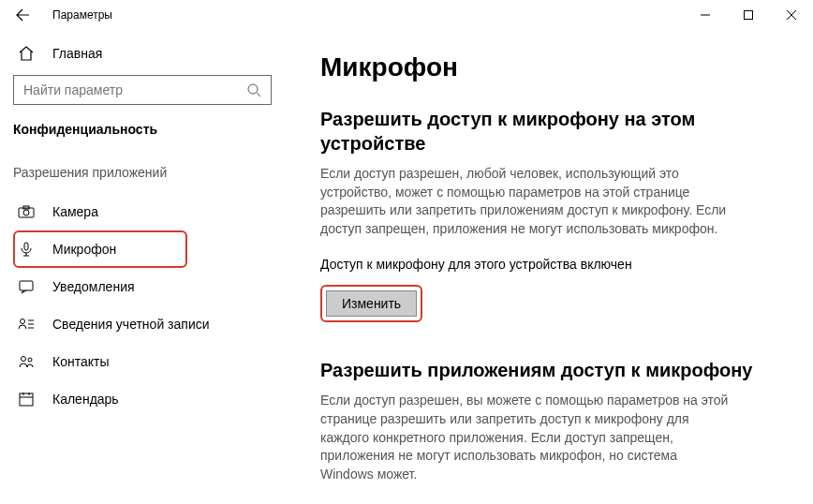 The height and width of the screenshot is (504, 813). What do you see at coordinates (22, 15) in the screenshot?
I see `back-arrow-icon` at bounding box center [22, 15].